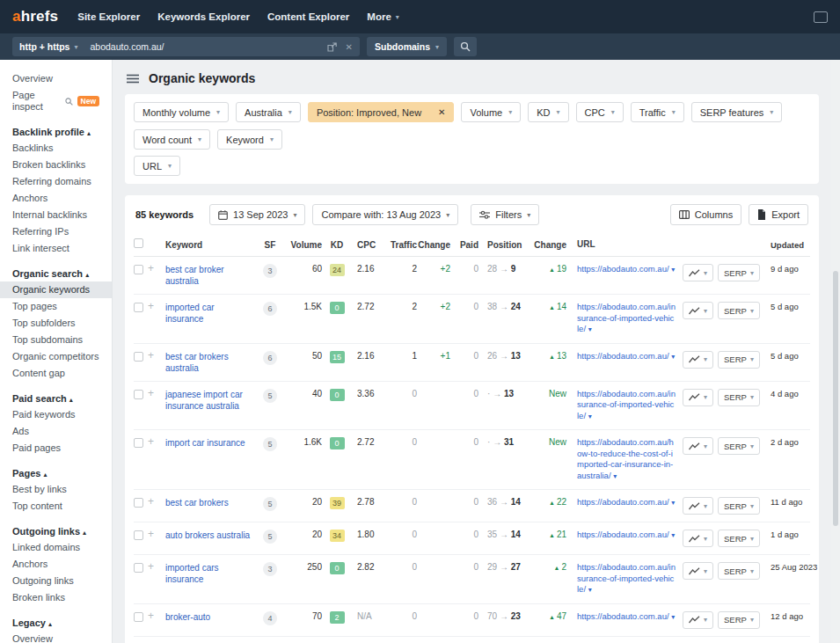 This screenshot has height=643, width=840. Describe the element at coordinates (505, 215) in the screenshot. I see `filters-button: Filters▾` at that location.